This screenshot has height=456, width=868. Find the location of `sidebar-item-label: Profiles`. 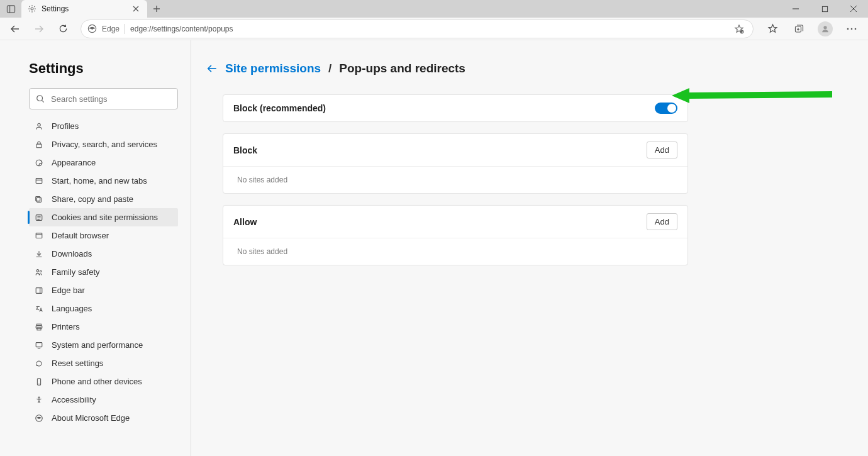

sidebar-item-label: Profiles is located at coordinates (65, 126).